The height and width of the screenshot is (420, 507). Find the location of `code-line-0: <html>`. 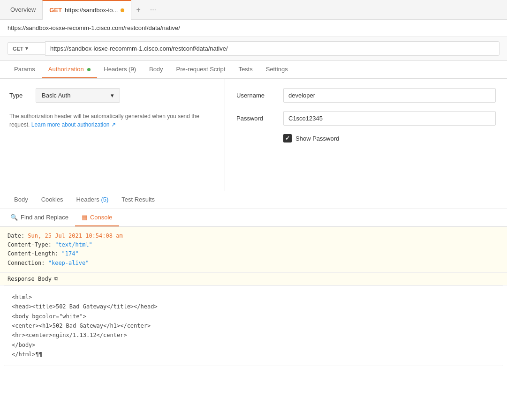

code-line-0: <html> is located at coordinates (253, 297).